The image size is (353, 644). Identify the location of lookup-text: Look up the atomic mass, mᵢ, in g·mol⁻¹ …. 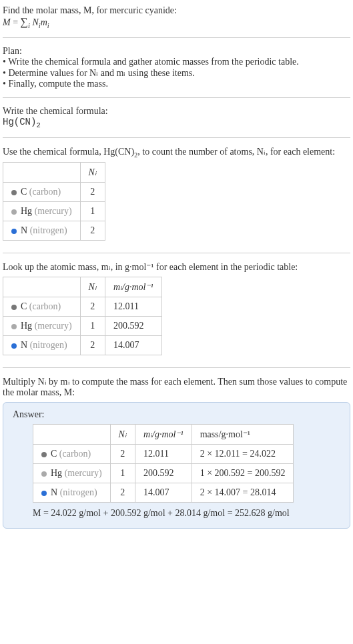
(176, 267).